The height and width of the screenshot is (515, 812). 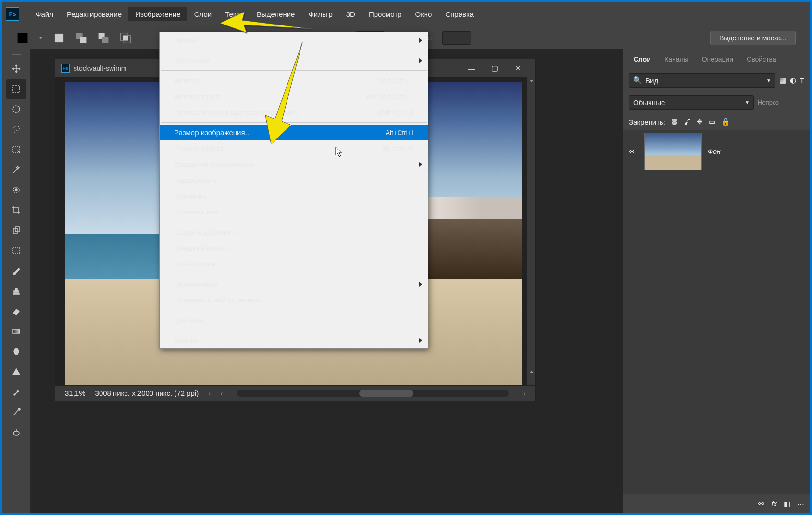 What do you see at coordinates (762, 504) in the screenshot?
I see `link-icon: ⚯` at bounding box center [762, 504].